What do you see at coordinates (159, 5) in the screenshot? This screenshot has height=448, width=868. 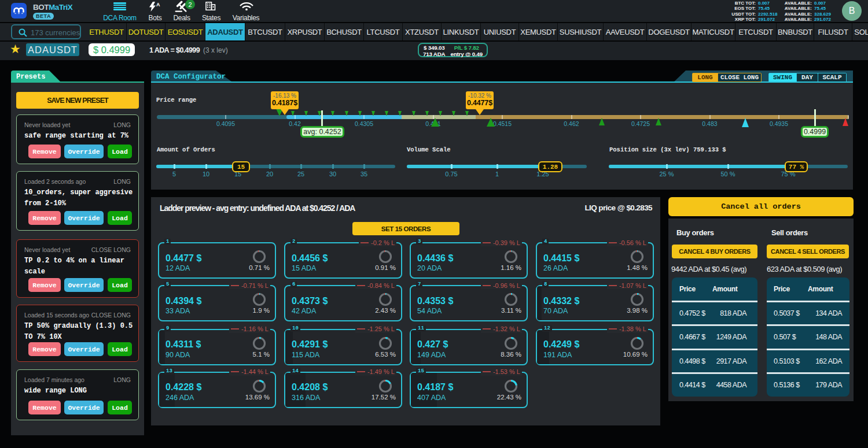 I see `svg-text: A` at bounding box center [159, 5].